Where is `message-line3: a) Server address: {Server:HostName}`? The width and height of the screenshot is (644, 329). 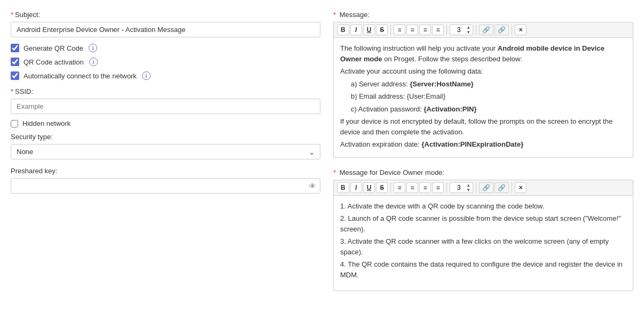 message-line3: a) Server address: {Server:HostName} is located at coordinates (489, 84).